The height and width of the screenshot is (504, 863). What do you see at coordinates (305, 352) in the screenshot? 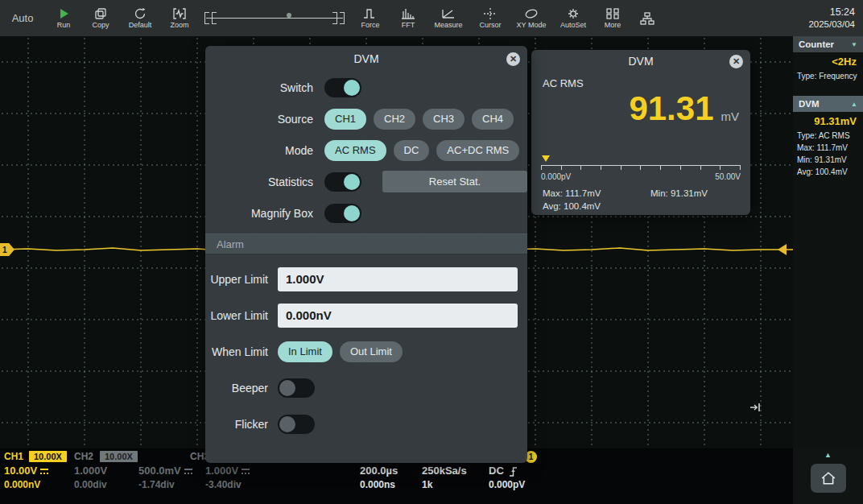
I see `in-limit-button: In Limit` at bounding box center [305, 352].